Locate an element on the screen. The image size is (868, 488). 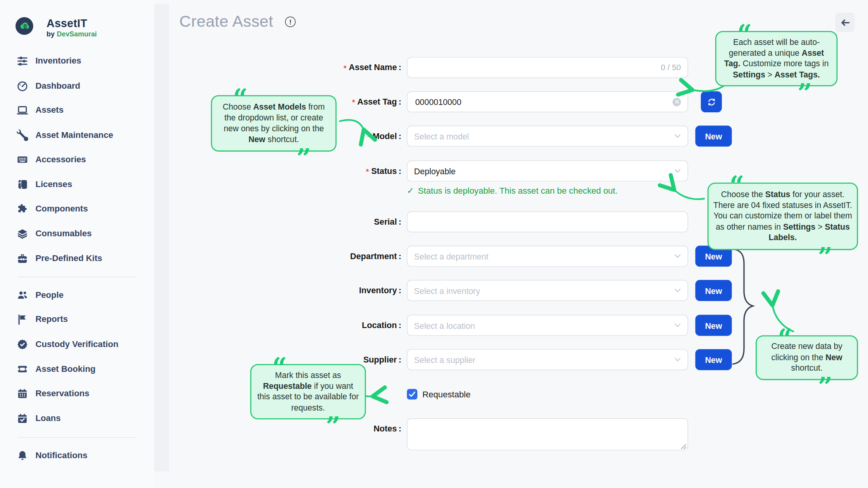
sidebar-item-label: Notifications is located at coordinates (61, 455).